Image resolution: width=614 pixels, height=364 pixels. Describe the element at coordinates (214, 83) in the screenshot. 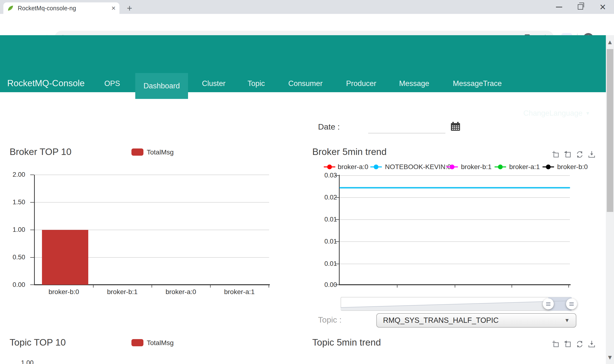

I see `nav-item-cluster: Cluster` at that location.